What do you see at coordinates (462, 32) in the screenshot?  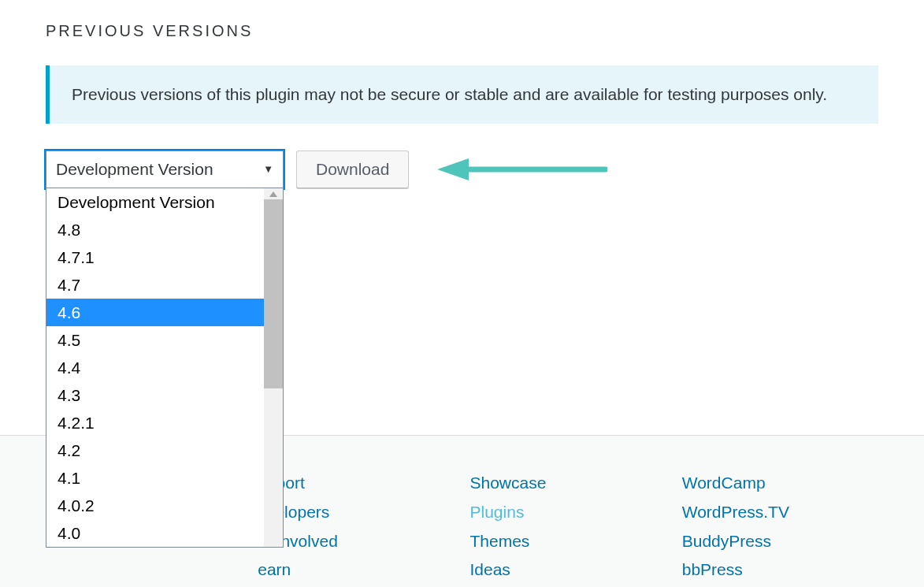 I see `section-heading: PREVIOUS VERSIONS` at bounding box center [462, 32].